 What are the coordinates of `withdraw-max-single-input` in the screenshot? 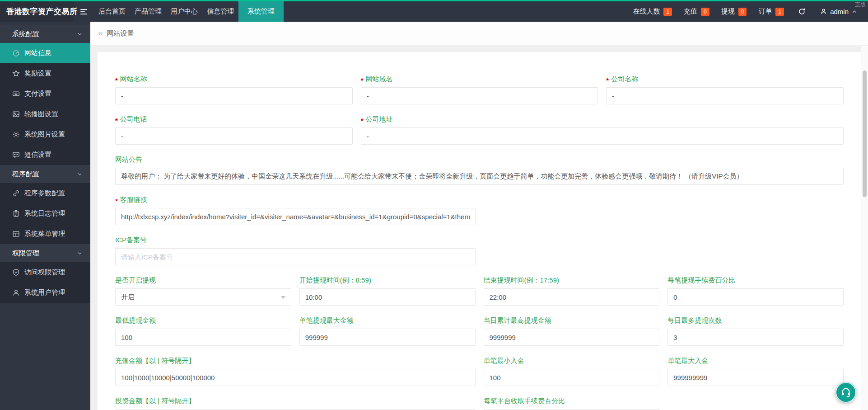 It's located at (387, 337).